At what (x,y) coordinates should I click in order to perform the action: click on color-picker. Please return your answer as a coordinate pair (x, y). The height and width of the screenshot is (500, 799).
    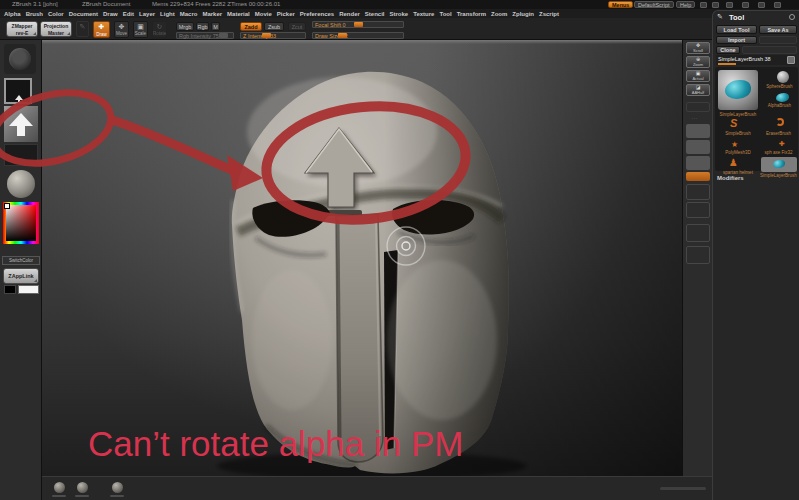
    Looking at the image, I should click on (21, 223).